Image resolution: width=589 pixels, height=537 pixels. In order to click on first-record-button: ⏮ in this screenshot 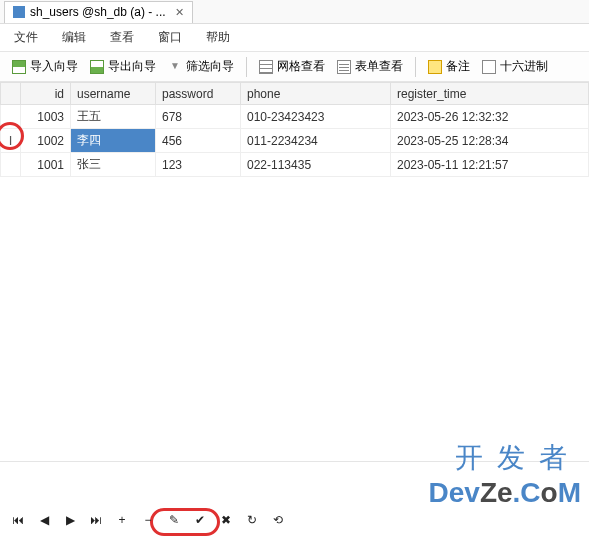, I will do `click(18, 520)`.